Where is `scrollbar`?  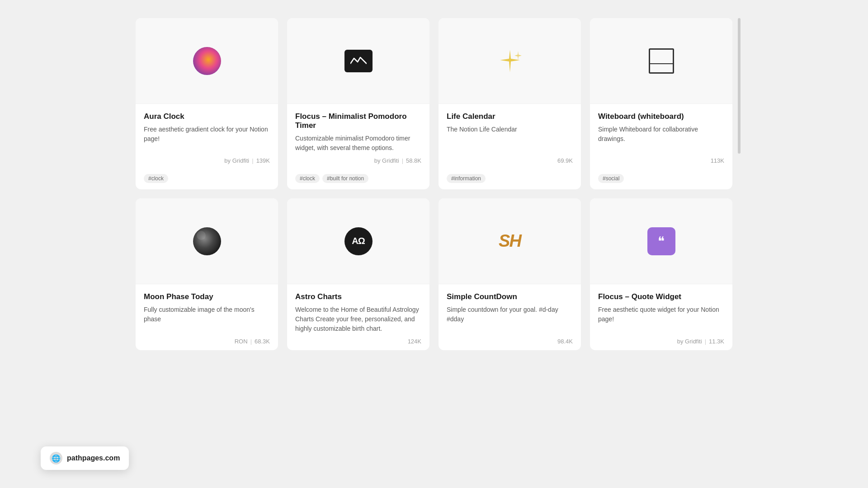
scrollbar is located at coordinates (739, 86).